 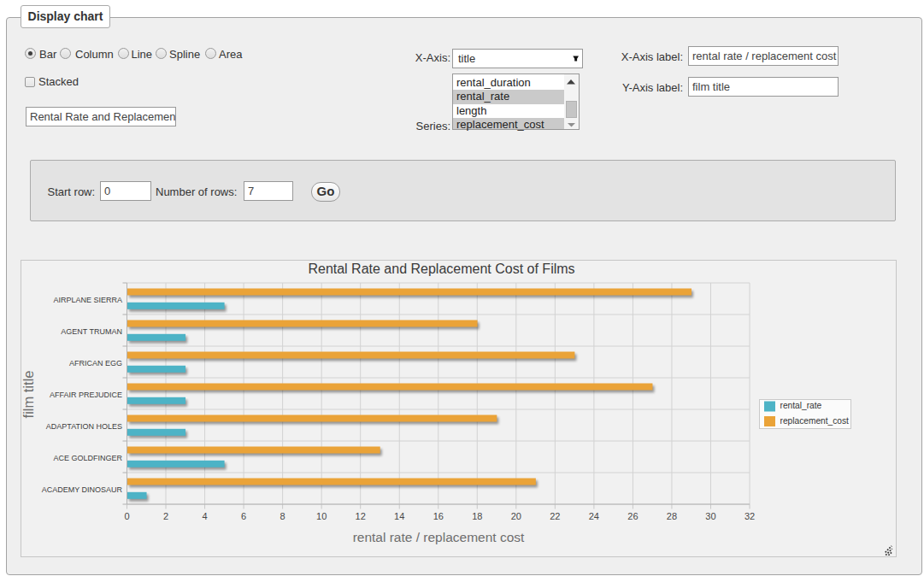 What do you see at coordinates (244, 516) in the screenshot?
I see `svg-text: 6` at bounding box center [244, 516].